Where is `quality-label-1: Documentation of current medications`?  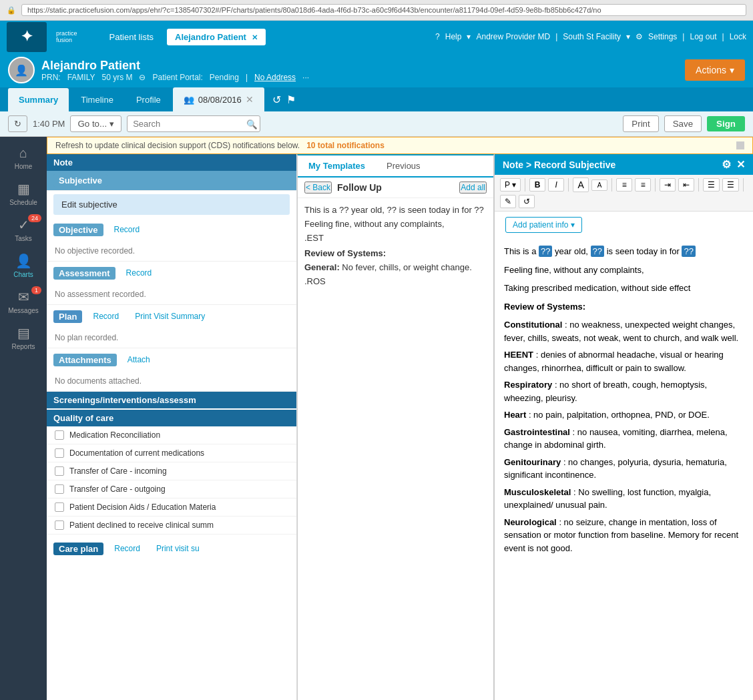 quality-label-1: Documentation of current medications is located at coordinates (137, 453).